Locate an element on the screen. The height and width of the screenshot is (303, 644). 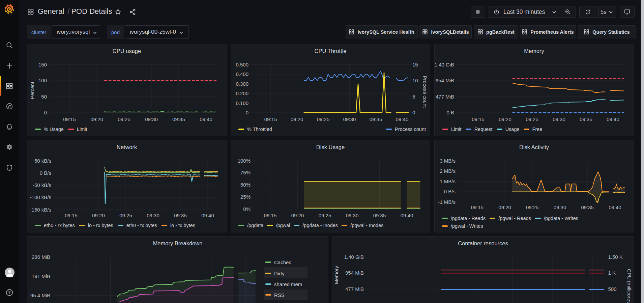
svg-text: 75% is located at coordinates (245, 173).